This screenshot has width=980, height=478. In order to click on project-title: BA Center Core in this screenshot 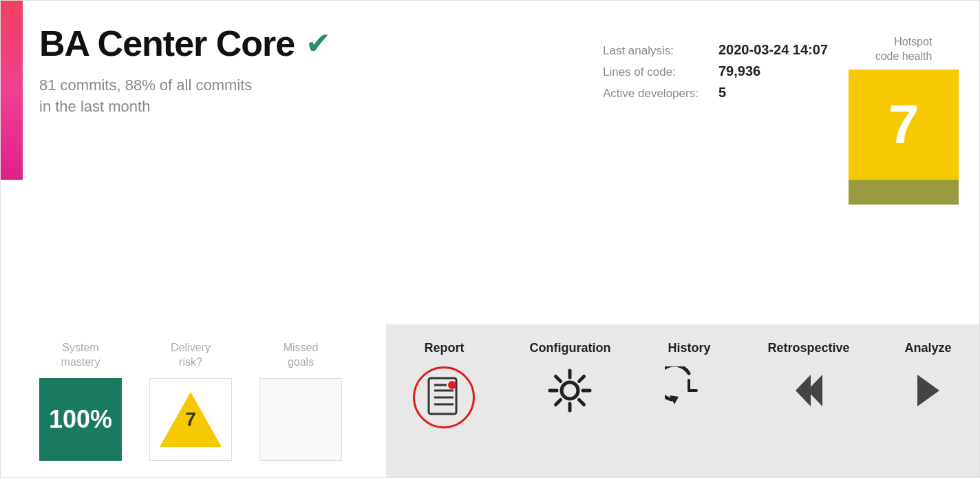, I will do `click(167, 43)`.